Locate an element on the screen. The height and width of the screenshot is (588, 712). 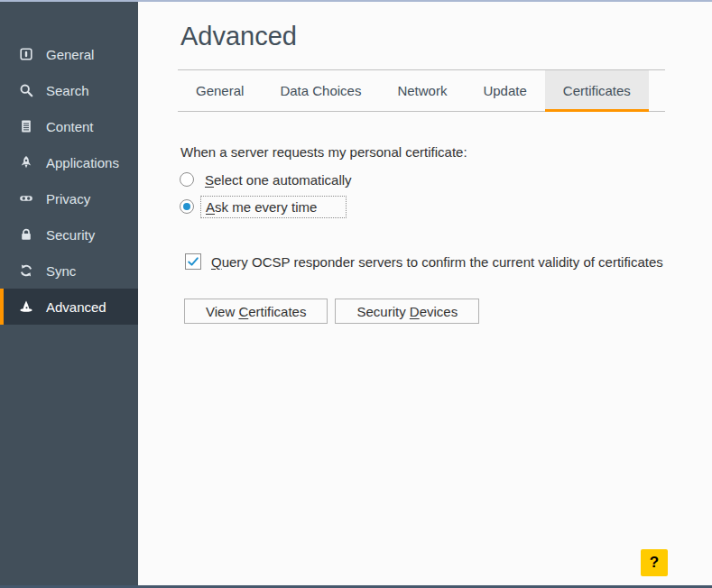
ocsp-checkbox-row: Query OCSP responder servers to confirm … is located at coordinates (424, 262).